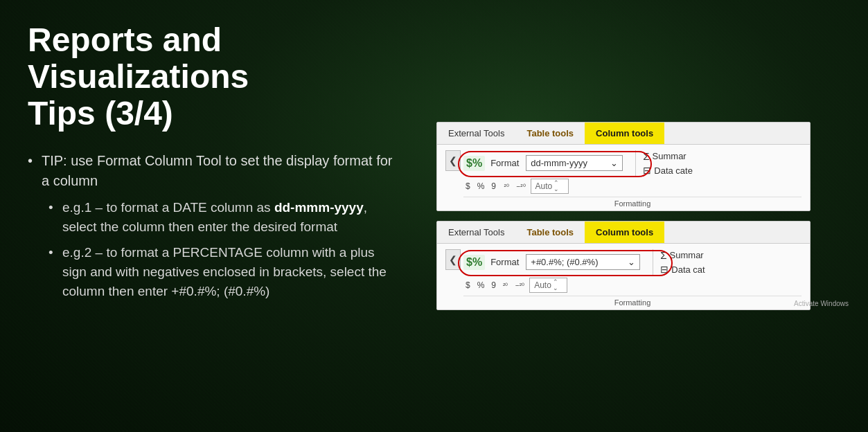  Describe the element at coordinates (474, 262) in the screenshot. I see `format-dollar-percent-icon-bottom: $%` at that location.